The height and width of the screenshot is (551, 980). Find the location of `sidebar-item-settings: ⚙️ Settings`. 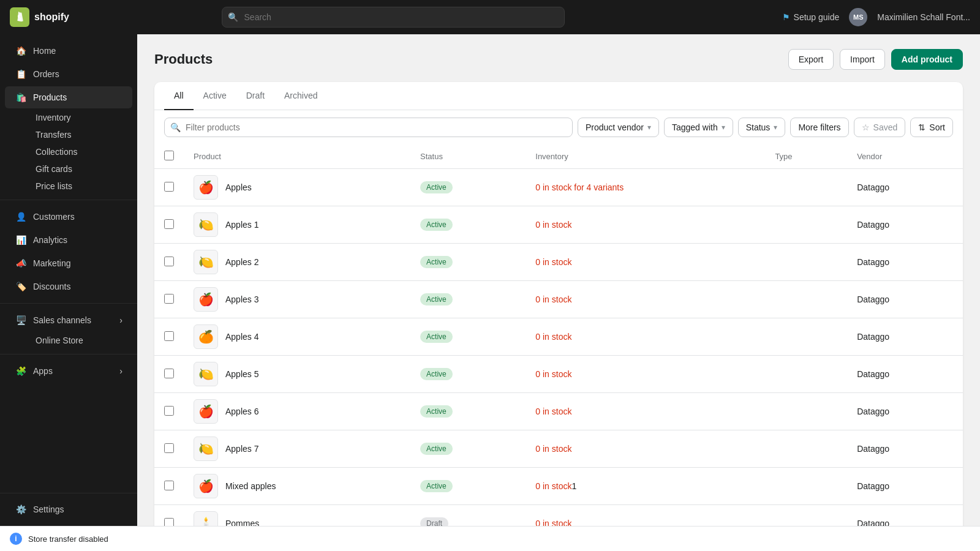

sidebar-item-settings: ⚙️ Settings is located at coordinates (69, 509).